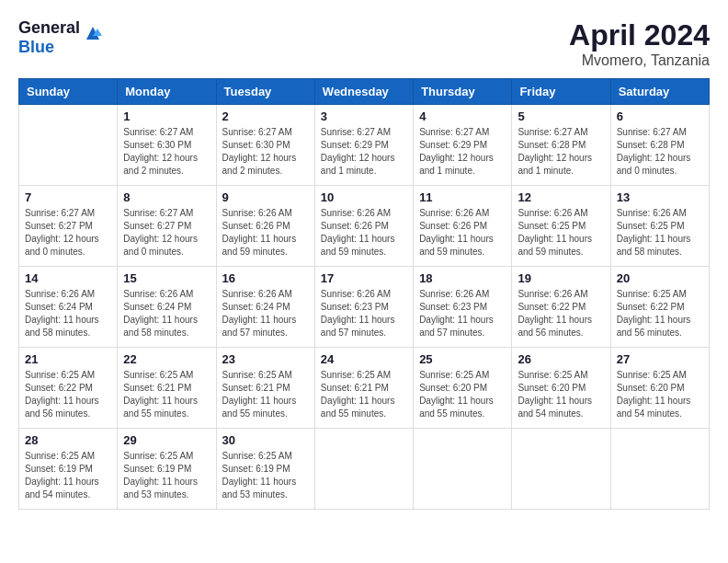  Describe the element at coordinates (561, 278) in the screenshot. I see `day-number: 19` at that location.